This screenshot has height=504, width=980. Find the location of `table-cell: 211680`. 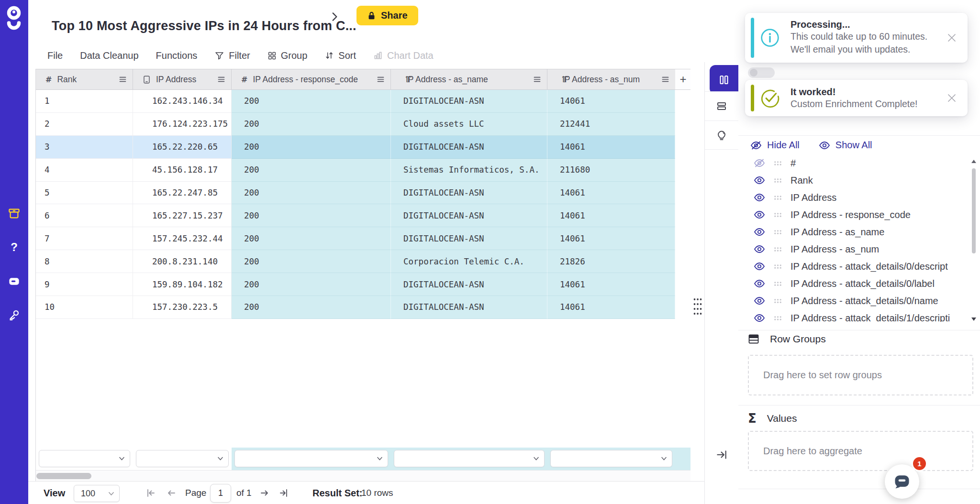

table-cell: 211680 is located at coordinates (612, 170).